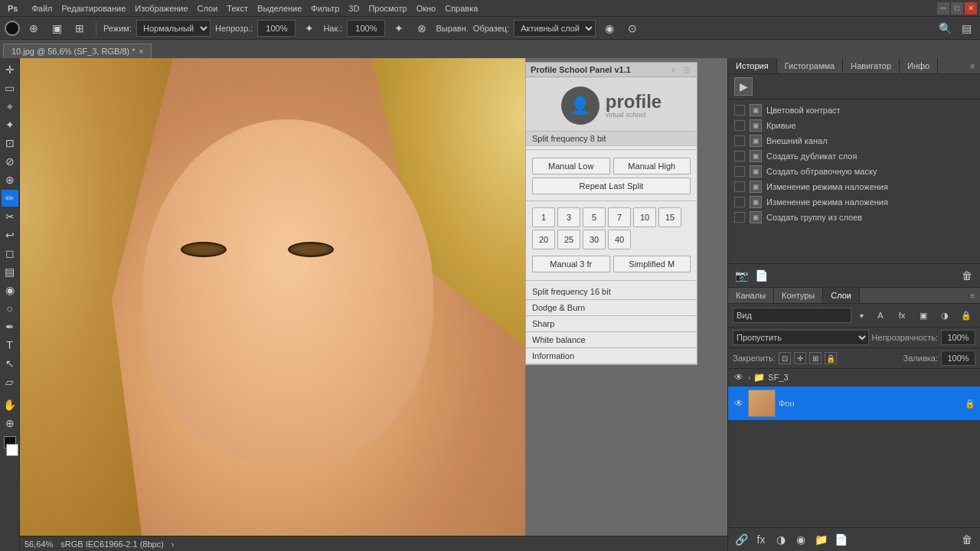  What do you see at coordinates (739, 377) in the screenshot?
I see `folder-eye-icon: 👁` at bounding box center [739, 377].